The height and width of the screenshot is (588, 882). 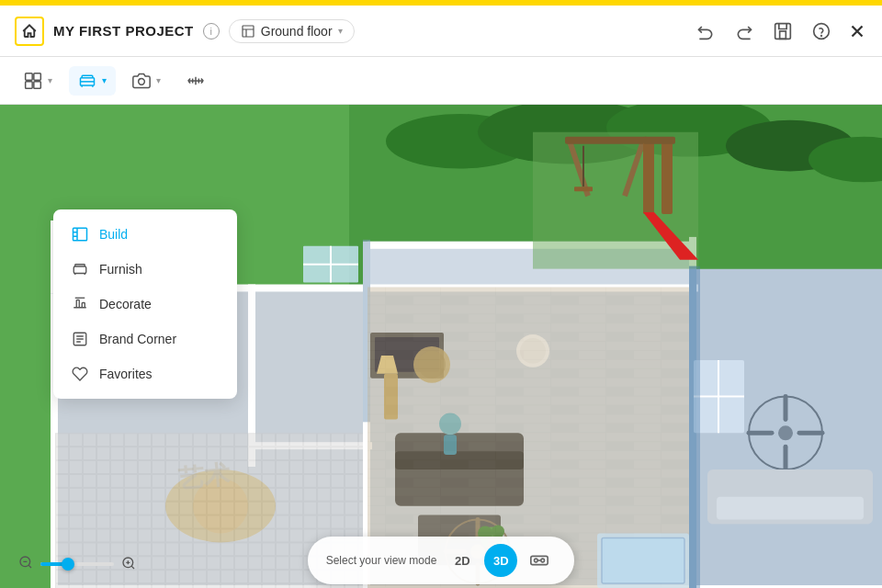 I want to click on zoom-slider-thumb, so click(x=68, y=564).